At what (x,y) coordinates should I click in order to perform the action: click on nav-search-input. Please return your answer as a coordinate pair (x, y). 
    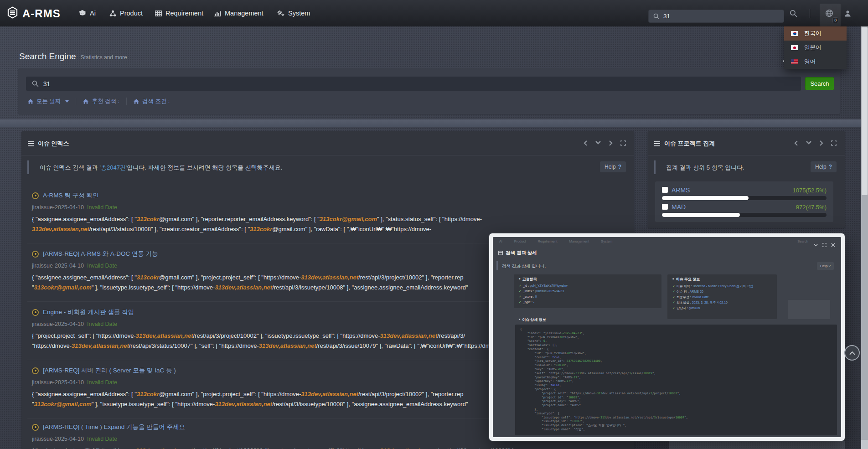
    Looking at the image, I should click on (721, 16).